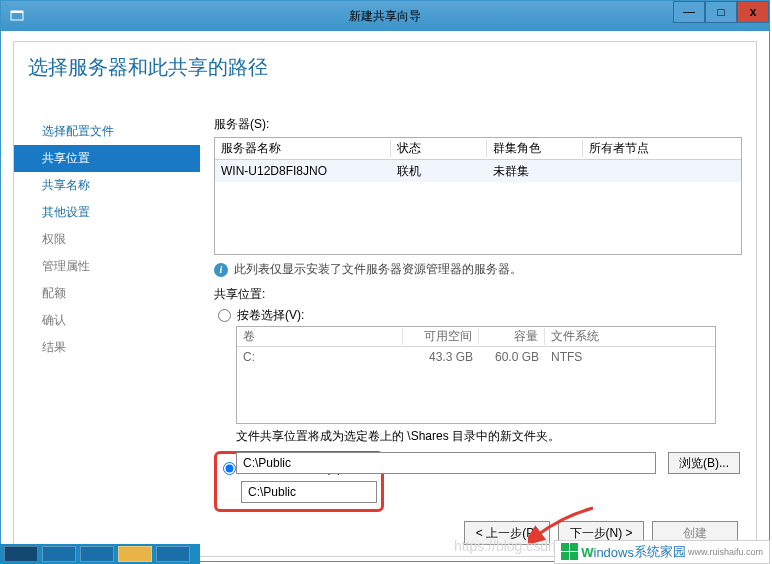 The height and width of the screenshot is (564, 772). I want to click on browse-button: 浏览(B)..., so click(704, 463).